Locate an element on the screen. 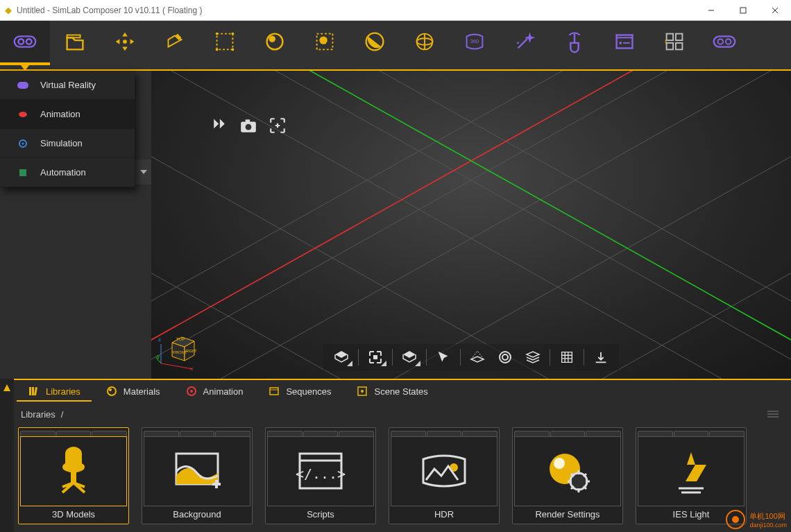 The image size is (791, 532). mode-dropdown-indicator is located at coordinates (25, 67).